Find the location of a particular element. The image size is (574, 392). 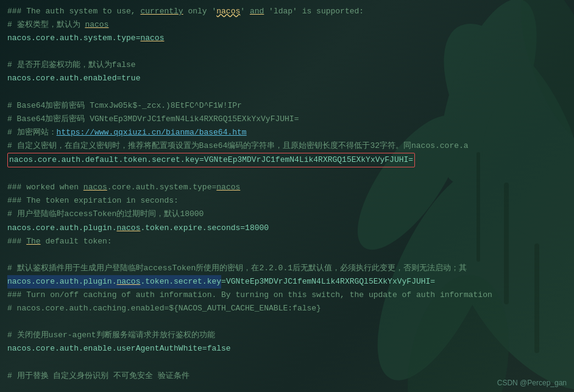

l1-end: 'ldap' is supported: is located at coordinates (314, 11).